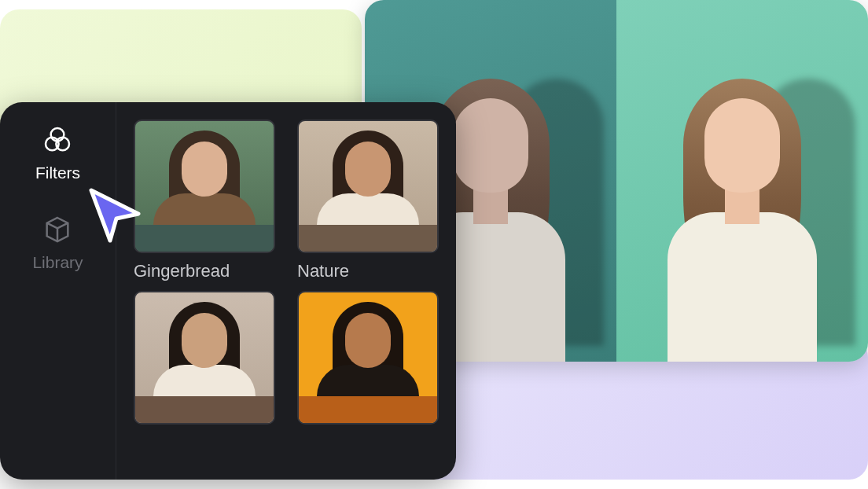  I want to click on preview-person, so click(742, 204).